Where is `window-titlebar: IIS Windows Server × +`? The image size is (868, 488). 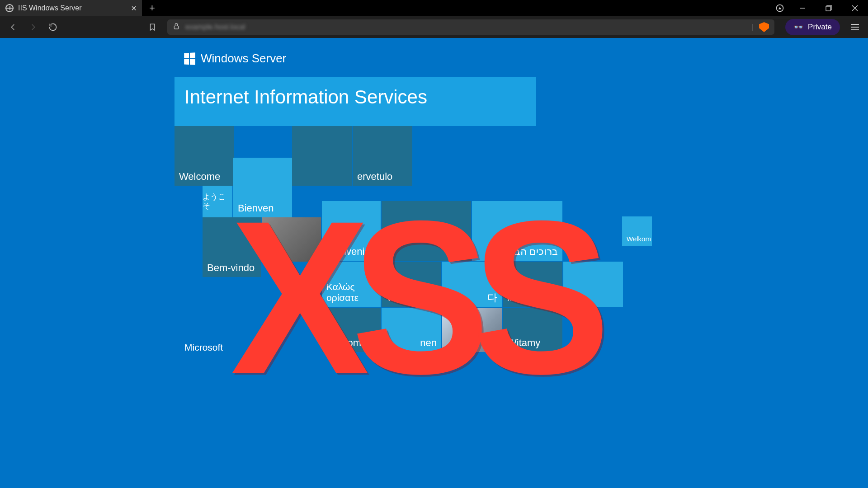 window-titlebar: IIS Windows Server × + is located at coordinates (434, 8).